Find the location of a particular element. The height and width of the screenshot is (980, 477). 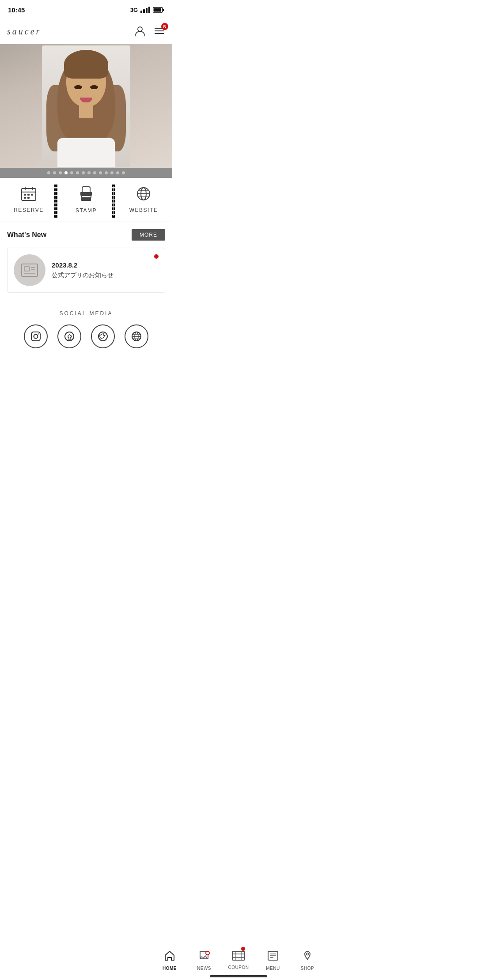

stamp-button: STAMP is located at coordinates (86, 200).